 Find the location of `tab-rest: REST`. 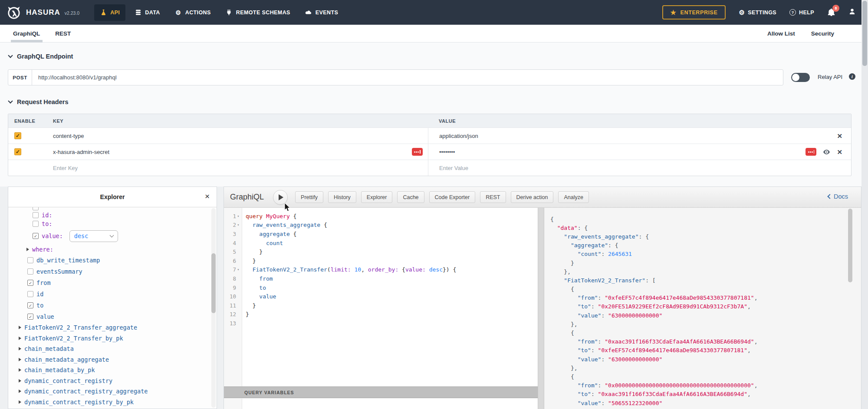

tab-rest: REST is located at coordinates (63, 34).